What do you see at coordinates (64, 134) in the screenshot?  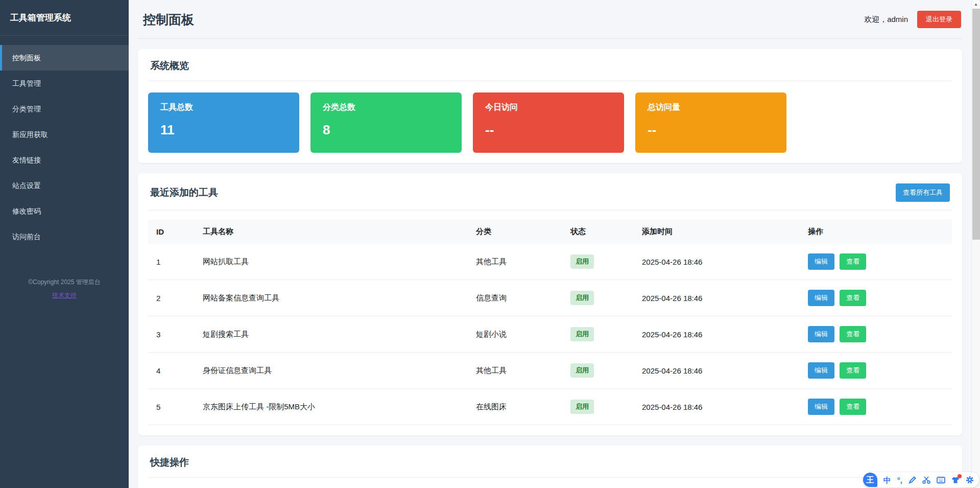 I see `sidebar-item: 新应用获取` at bounding box center [64, 134].